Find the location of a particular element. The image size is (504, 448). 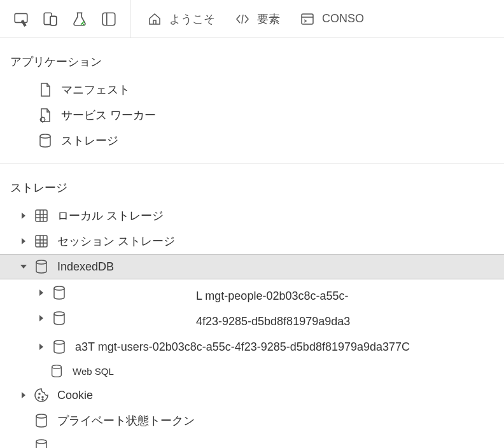

db-name-line2: 4f23-9285-d5bd8f81979a9da3 is located at coordinates (350, 321).